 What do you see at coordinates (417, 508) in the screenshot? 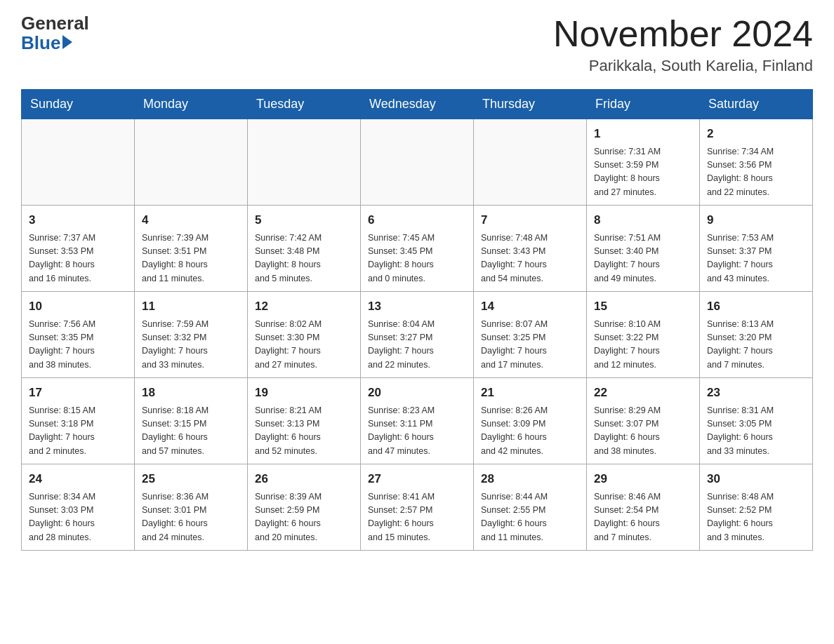
I see `calendar-cell: 27Sunrise: 8:41 AM Sunset: 2:57 PM Dayli…` at bounding box center [417, 508].